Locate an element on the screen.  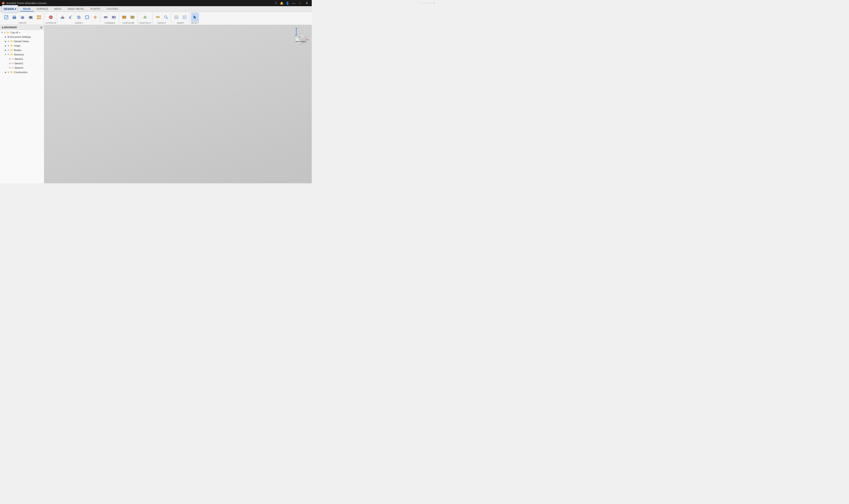
tree-arrow-bodies: ▶ is located at coordinates (5, 50).